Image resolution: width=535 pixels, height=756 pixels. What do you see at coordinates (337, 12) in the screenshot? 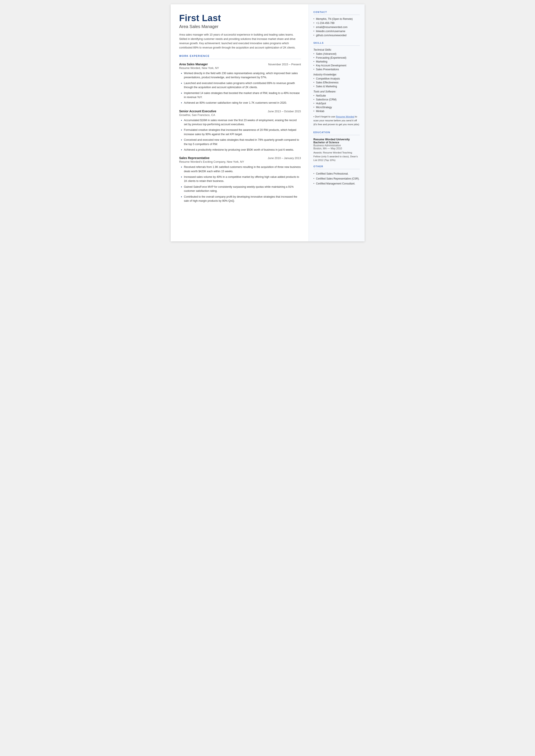
I see `contact-label: CONTACT` at bounding box center [337, 12].